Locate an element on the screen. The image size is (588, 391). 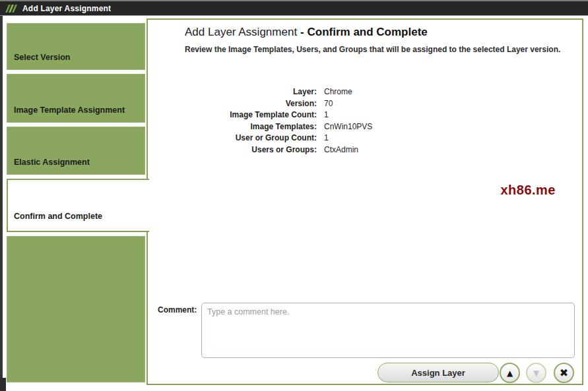
summary-label: Layer: is located at coordinates (232, 92).